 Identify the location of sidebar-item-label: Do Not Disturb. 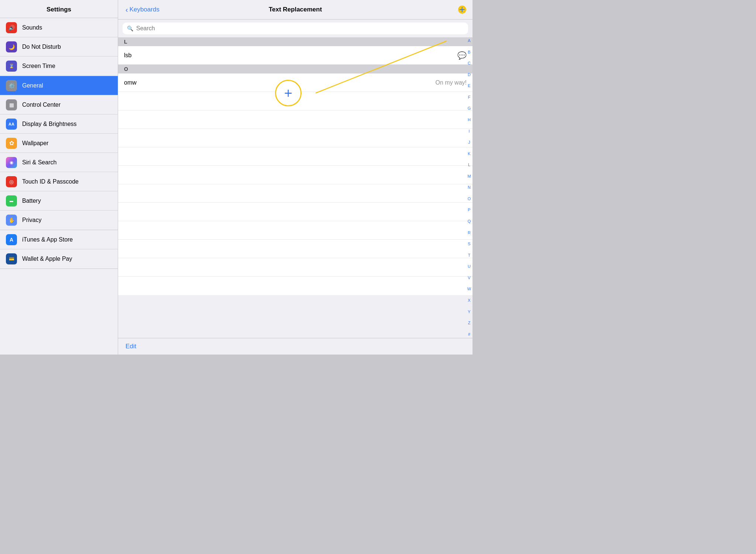
(41, 47).